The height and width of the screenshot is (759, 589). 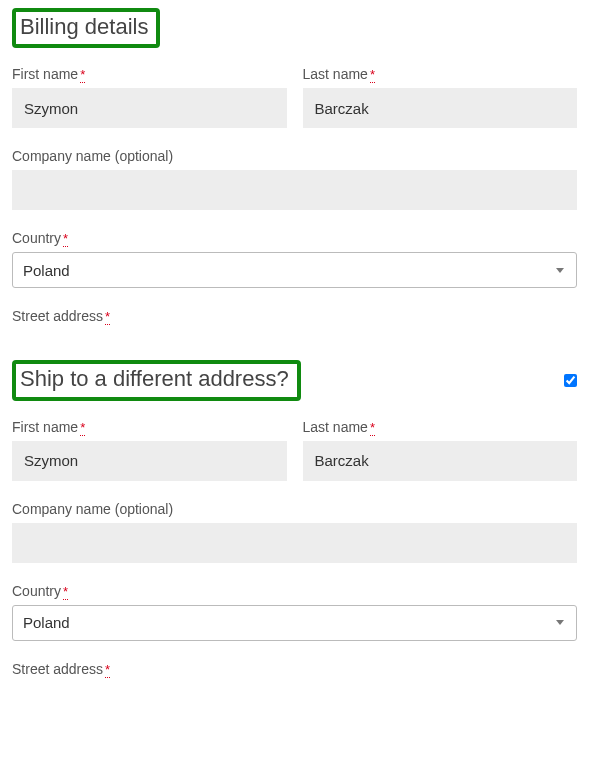 I want to click on billing-company-input, so click(x=294, y=190).